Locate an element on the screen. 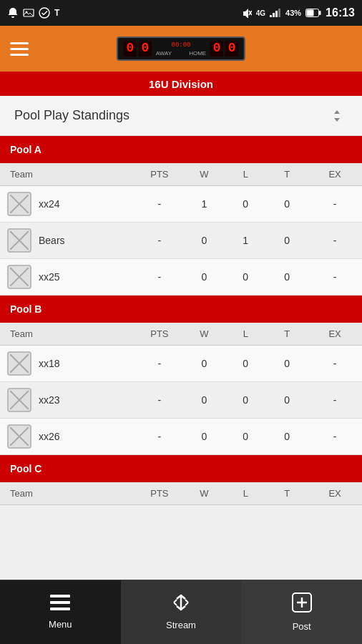  scoreboard: 0 0 00:00 AWAY HOME 0 0 is located at coordinates (181, 49).